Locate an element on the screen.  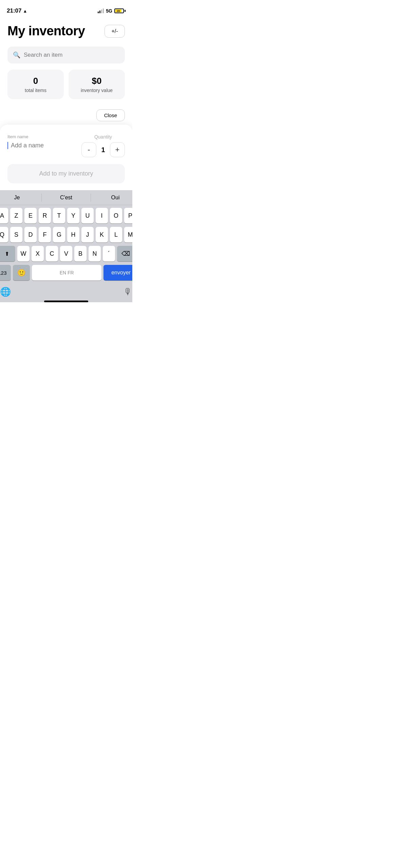
key-r: R is located at coordinates (45, 216).